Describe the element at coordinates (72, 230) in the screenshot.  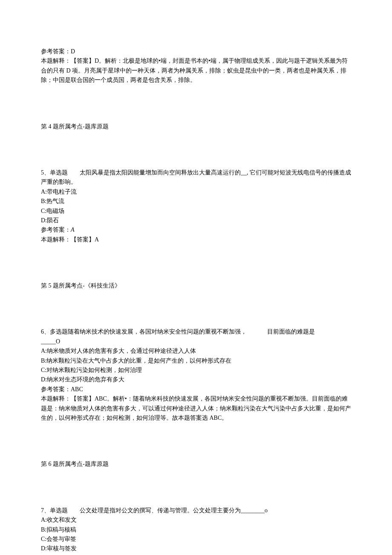
I see `ref-answer-value: A` at that location.